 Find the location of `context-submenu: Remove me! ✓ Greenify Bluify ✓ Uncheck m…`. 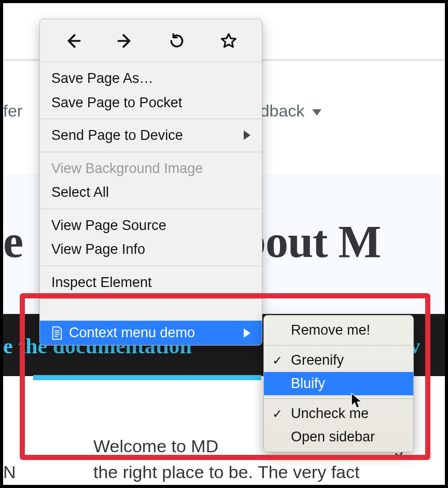

context-submenu: Remove me! ✓ Greenify Bluify ✓ Uncheck m… is located at coordinates (339, 383).